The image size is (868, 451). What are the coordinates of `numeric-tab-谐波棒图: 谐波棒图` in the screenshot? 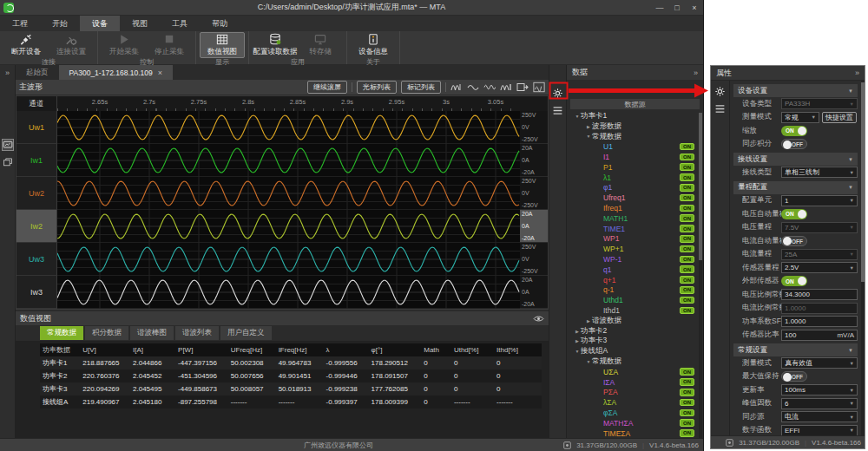 It's located at (152, 333).